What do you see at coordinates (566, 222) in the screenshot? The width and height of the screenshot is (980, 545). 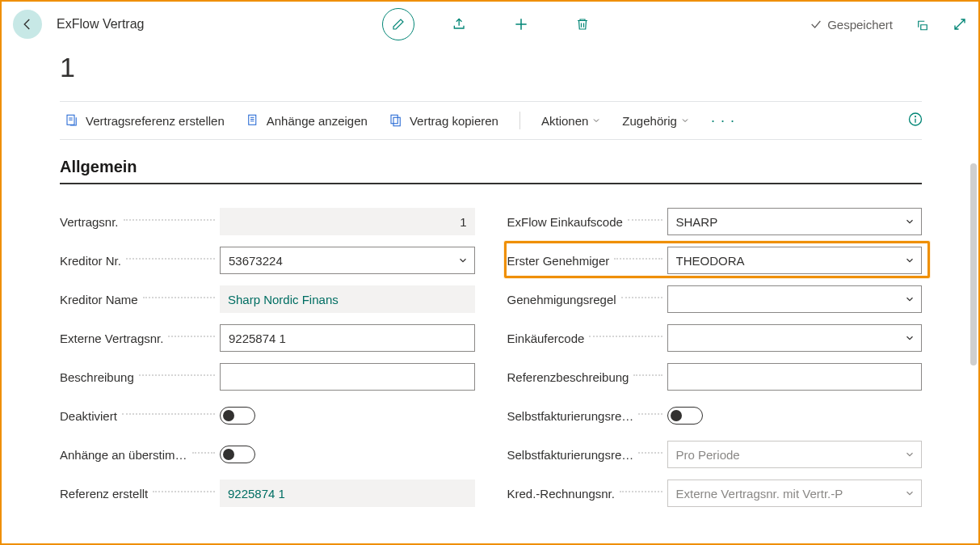 I see `label: ExFlow Einkaufscode` at bounding box center [566, 222].